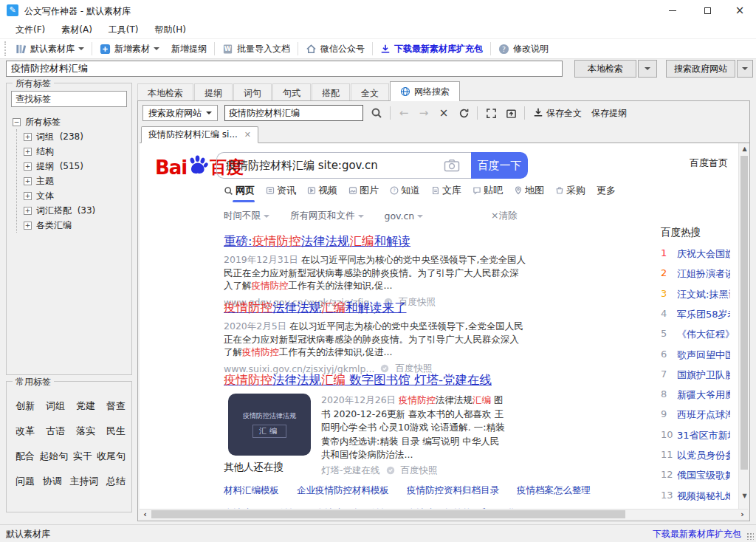  Describe the element at coordinates (695, 415) in the screenshot. I see `hot-search-item: 9西班牙点球淘汰` at that location.